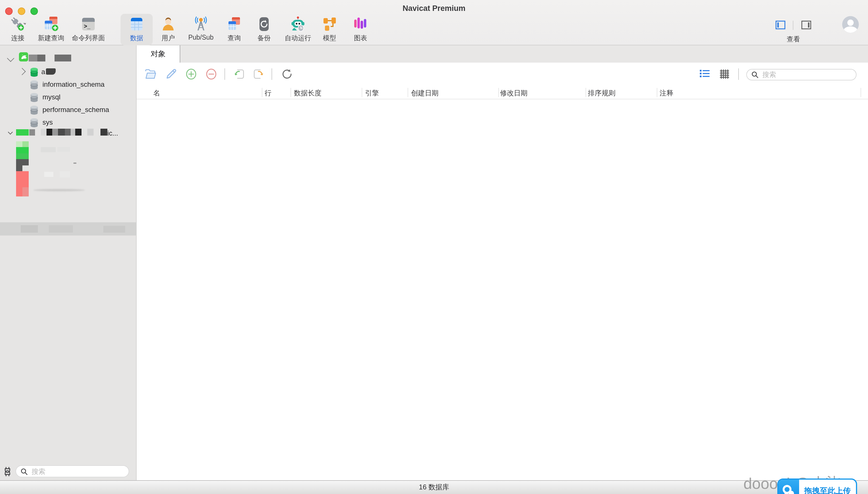 The height and width of the screenshot is (494, 868). I want to click on refresh-icon, so click(287, 74).